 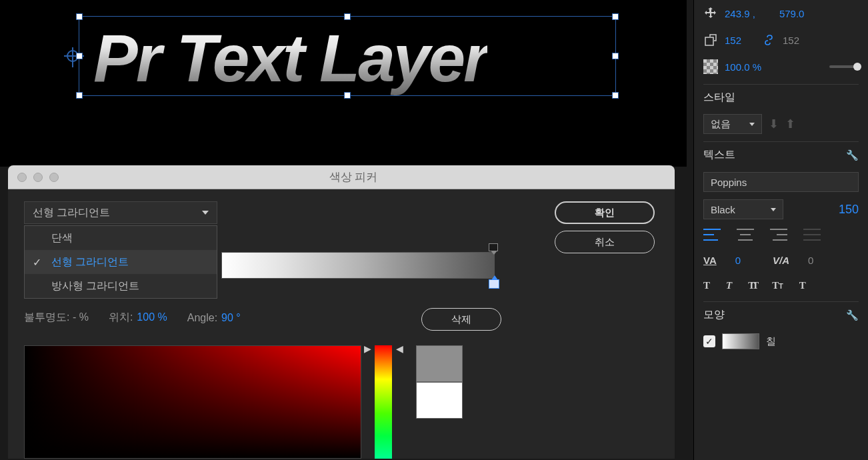 What do you see at coordinates (707, 285) in the screenshot?
I see `bold-icon: T` at bounding box center [707, 285].